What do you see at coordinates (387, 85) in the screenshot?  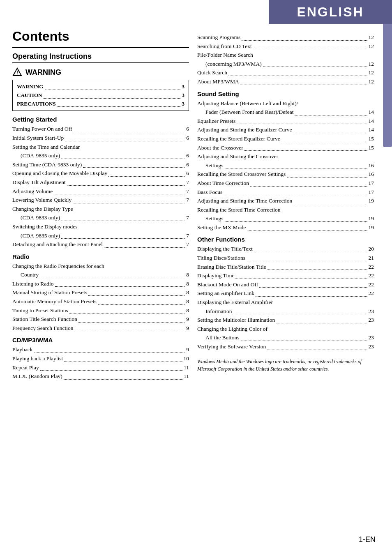 I see `right-tab` at bounding box center [387, 85].